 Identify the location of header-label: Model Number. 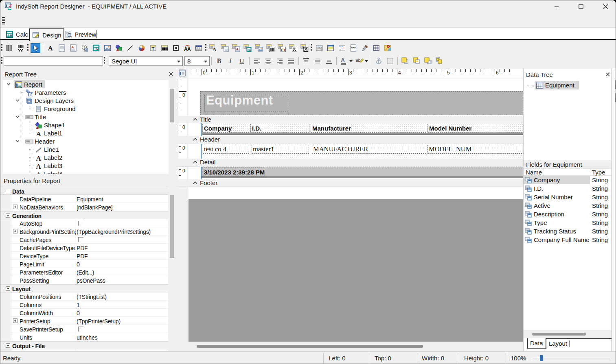
(450, 129).